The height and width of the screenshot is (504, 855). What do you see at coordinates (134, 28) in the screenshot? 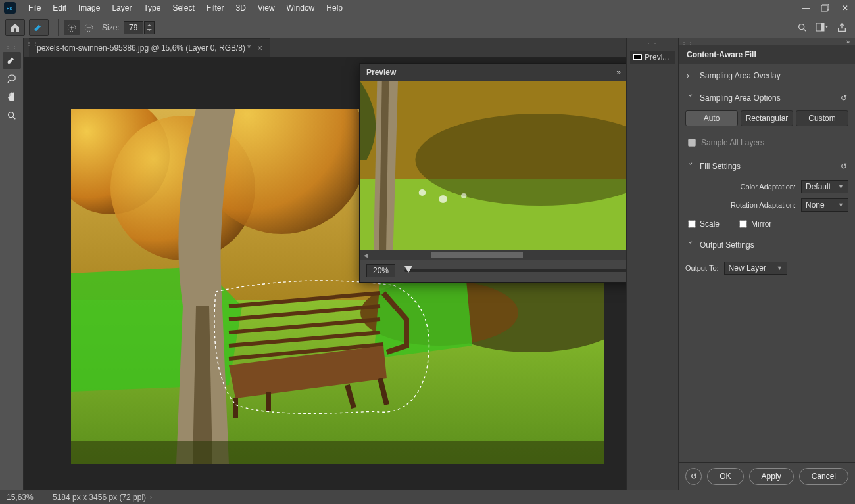
I see `size-input` at bounding box center [134, 28].